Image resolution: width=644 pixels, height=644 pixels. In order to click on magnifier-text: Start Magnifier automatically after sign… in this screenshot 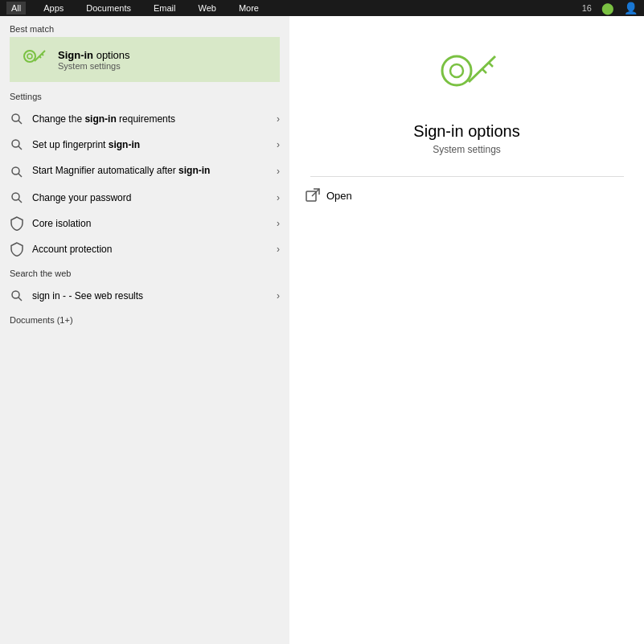, I will do `click(150, 170)`.